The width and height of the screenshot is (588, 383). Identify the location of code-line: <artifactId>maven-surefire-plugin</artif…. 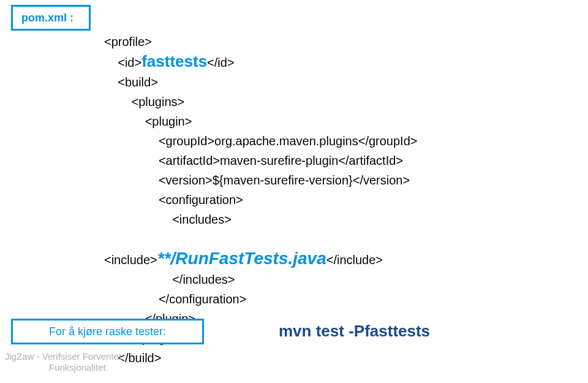
(281, 161).